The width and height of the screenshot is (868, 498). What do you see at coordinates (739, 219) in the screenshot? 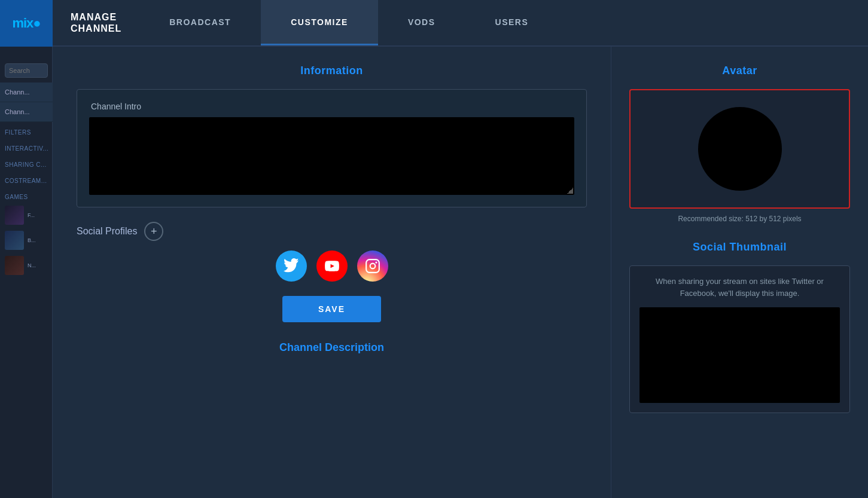
I see `avatar-hint: Recommended size: 512 by 512 pixels` at bounding box center [739, 219].